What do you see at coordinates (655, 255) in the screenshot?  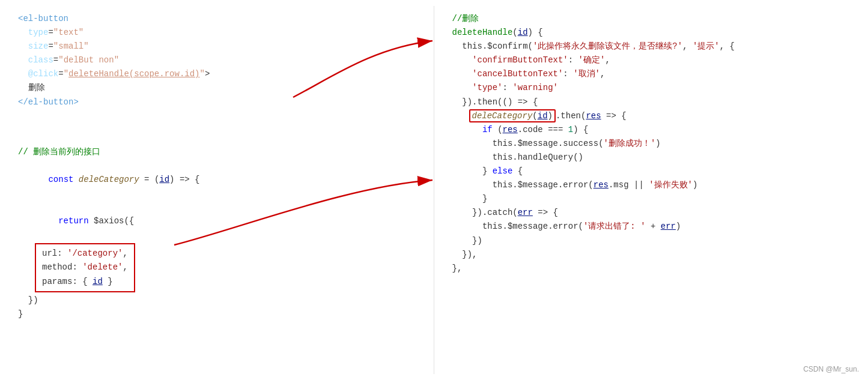 I see `code-line: }),` at bounding box center [655, 255].